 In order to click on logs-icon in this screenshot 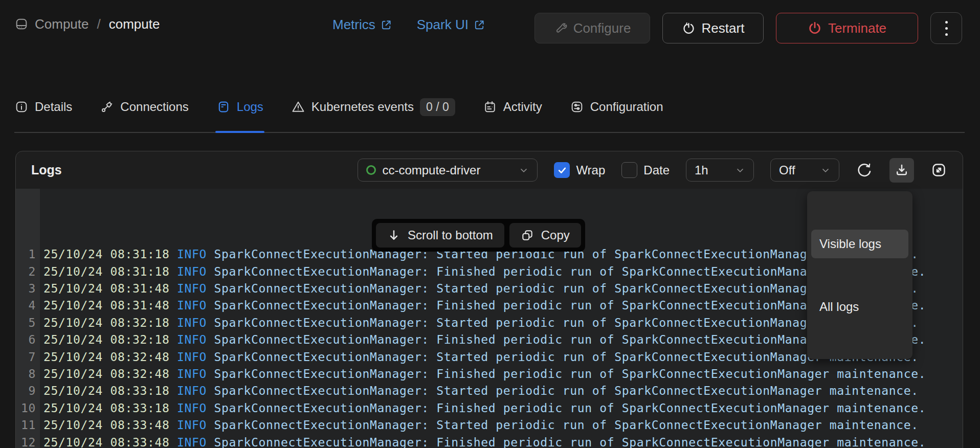, I will do `click(224, 107)`.